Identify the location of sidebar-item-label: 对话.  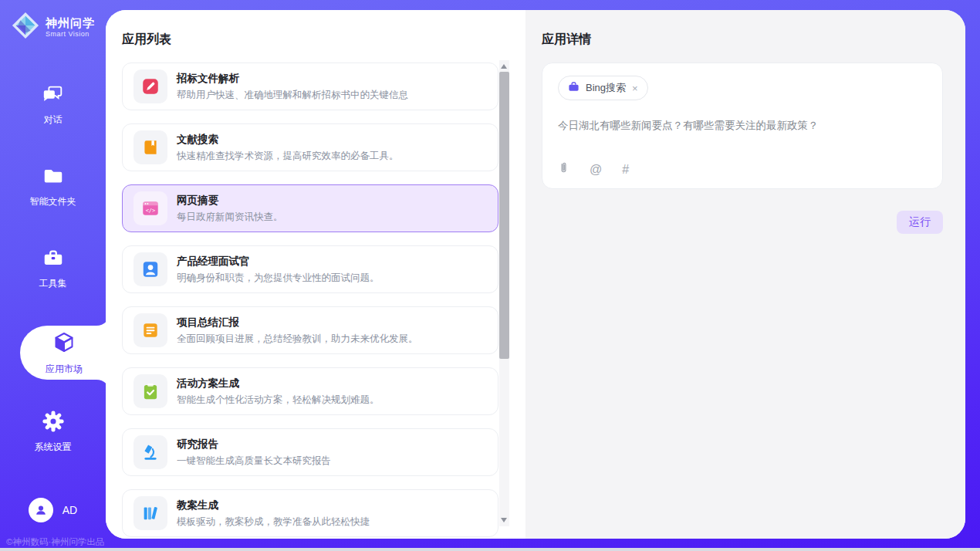
(53, 120).